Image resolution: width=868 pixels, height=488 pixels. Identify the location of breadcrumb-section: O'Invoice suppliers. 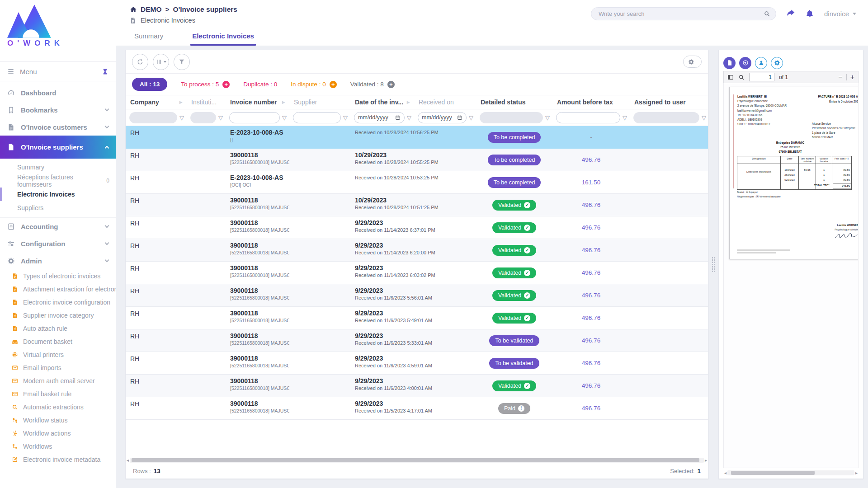
(205, 9).